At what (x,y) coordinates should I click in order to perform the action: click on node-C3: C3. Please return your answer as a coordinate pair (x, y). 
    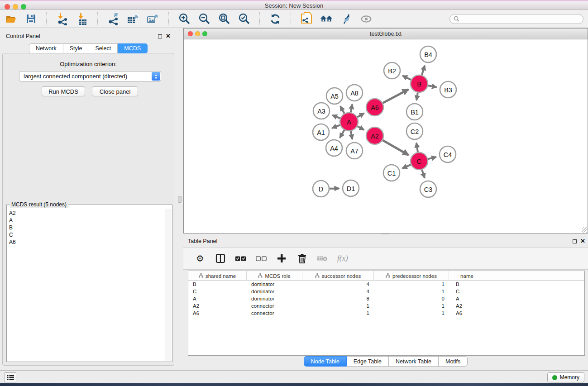
    Looking at the image, I should click on (428, 189).